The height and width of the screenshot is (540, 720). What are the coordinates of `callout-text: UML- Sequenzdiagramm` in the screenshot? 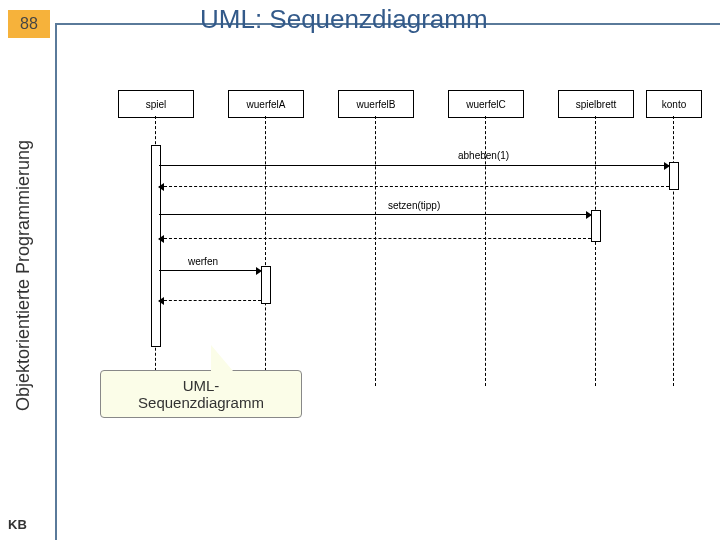 It's located at (201, 394).